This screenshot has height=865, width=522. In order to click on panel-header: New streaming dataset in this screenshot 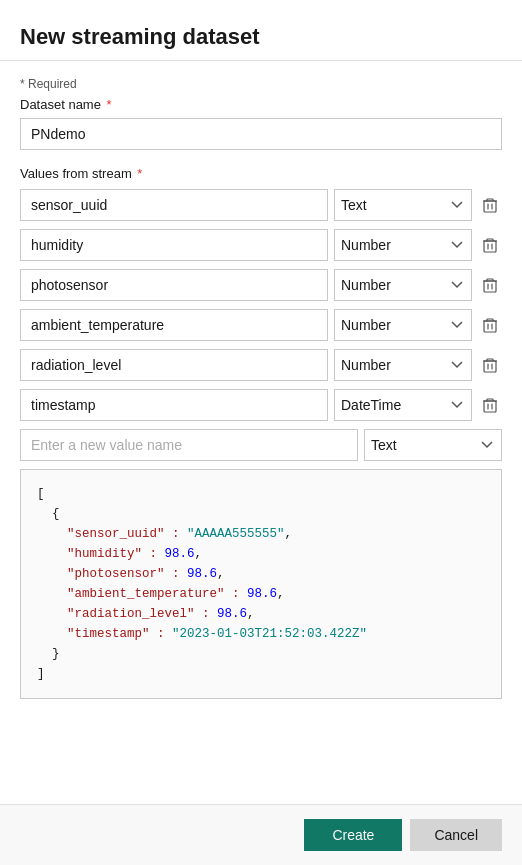, I will do `click(261, 30)`.